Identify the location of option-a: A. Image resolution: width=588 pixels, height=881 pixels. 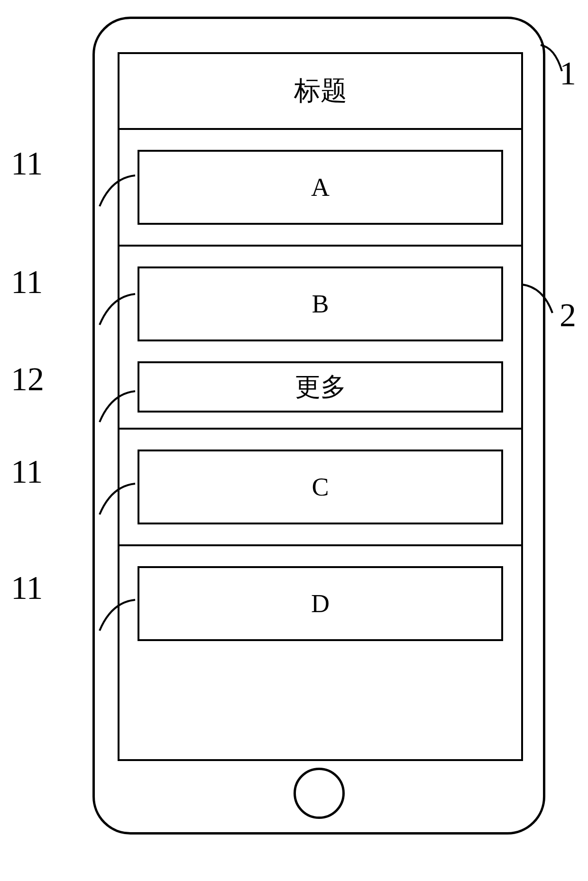
(321, 187).